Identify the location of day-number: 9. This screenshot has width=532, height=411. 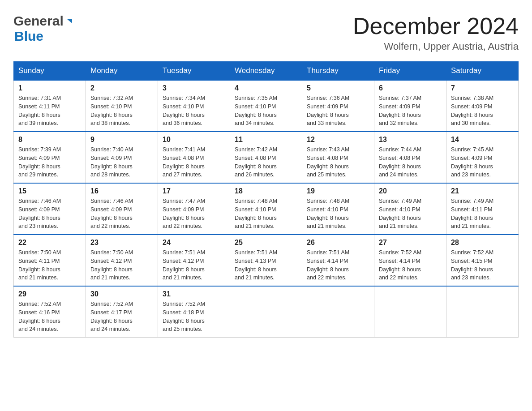
(122, 140).